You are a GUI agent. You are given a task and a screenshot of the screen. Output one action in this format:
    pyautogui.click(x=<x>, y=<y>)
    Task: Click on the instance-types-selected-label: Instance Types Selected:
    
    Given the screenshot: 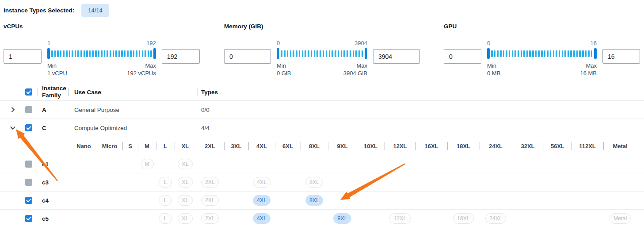 What is the action you would take?
    pyautogui.click(x=39, y=11)
    